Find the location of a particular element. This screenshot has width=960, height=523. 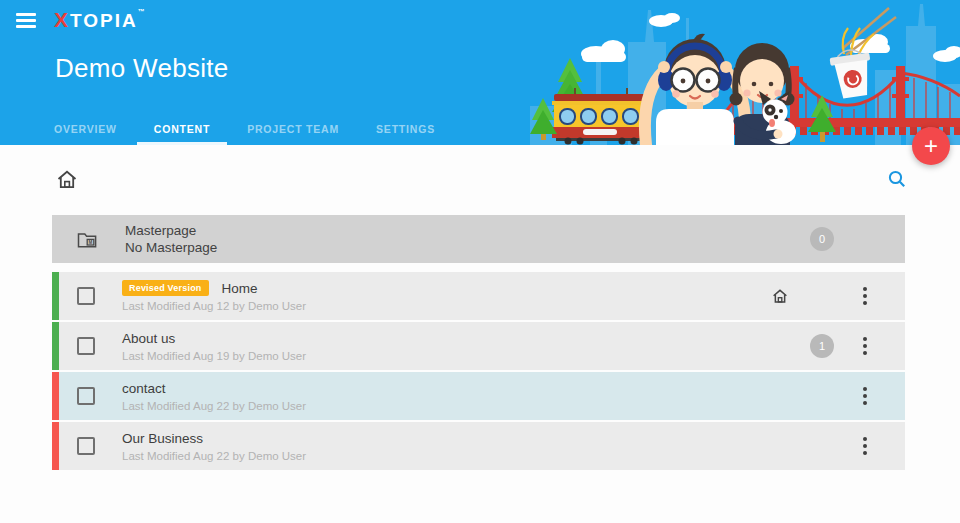

tab-bar: OVERVIEW CONTENT PROJECT TEAM SETTINGS is located at coordinates (244, 132).